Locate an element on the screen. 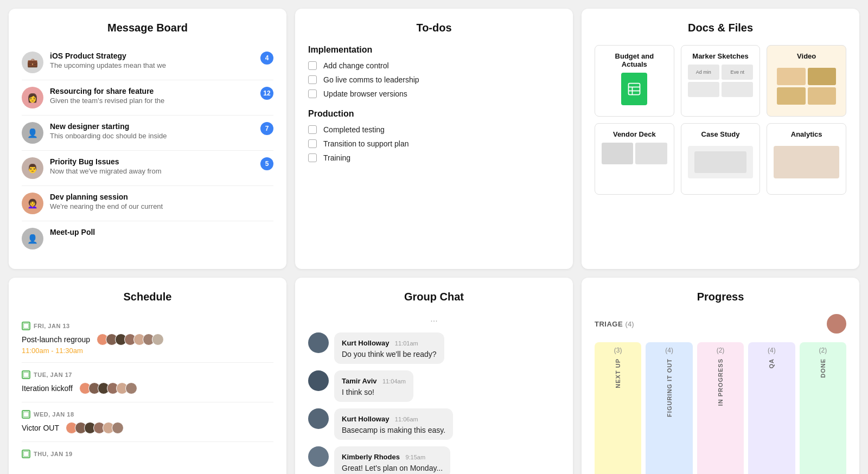 The height and width of the screenshot is (474, 868). chat-bubble: Kurt Holloway 11:06am Basecamp is making… is located at coordinates (394, 424).